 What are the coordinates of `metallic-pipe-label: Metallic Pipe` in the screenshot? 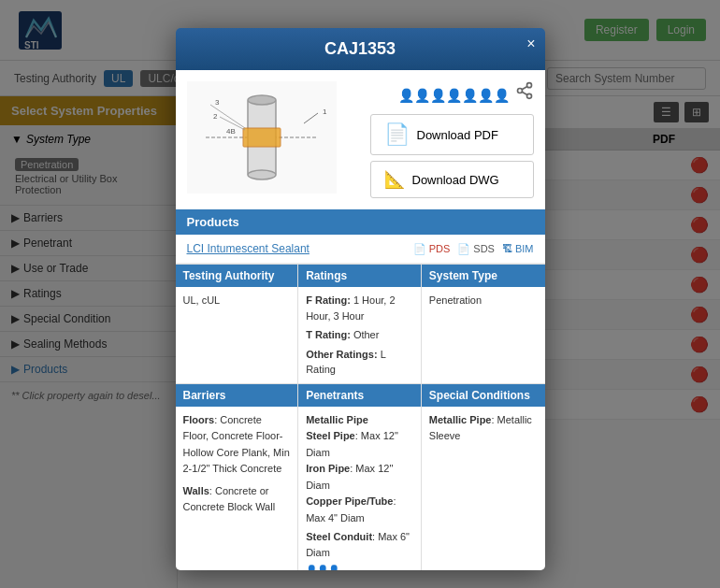 It's located at (337, 420).